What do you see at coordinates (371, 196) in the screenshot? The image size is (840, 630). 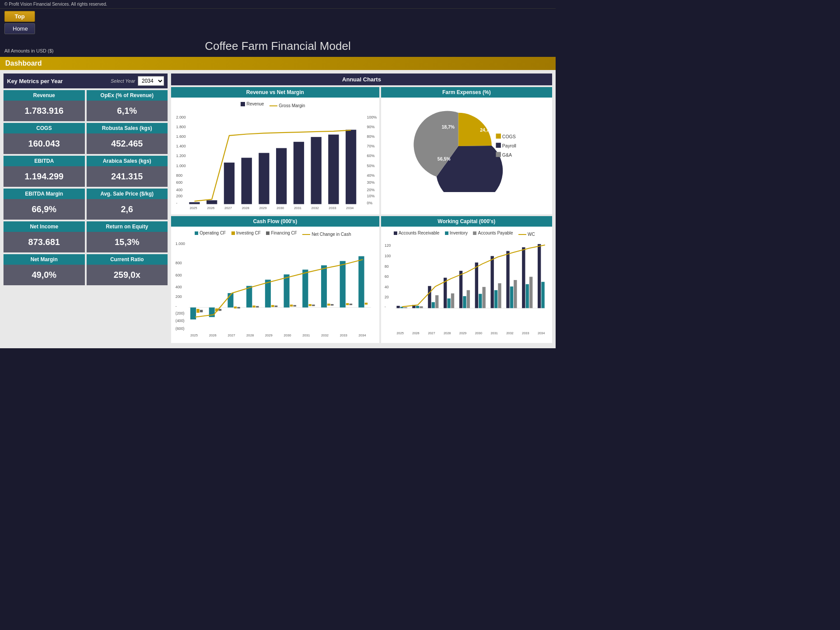 I see `svg-text: 10%` at bounding box center [371, 196].